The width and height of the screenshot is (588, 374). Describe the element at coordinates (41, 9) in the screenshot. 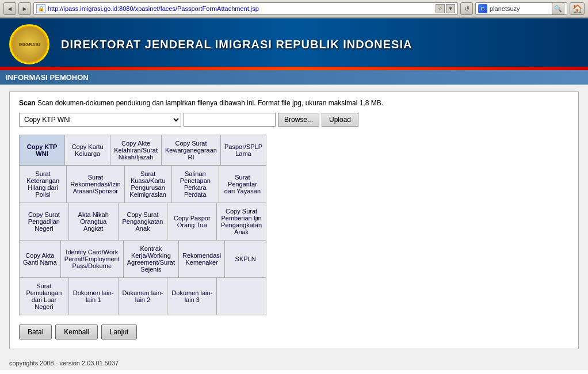

I see `page-icon: 🔒` at that location.